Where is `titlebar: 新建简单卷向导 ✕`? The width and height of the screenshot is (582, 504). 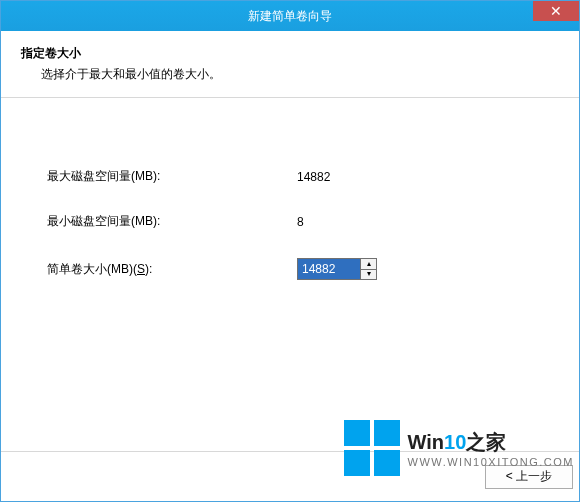
titlebar: 新建简单卷向导 ✕ is located at coordinates (290, 16).